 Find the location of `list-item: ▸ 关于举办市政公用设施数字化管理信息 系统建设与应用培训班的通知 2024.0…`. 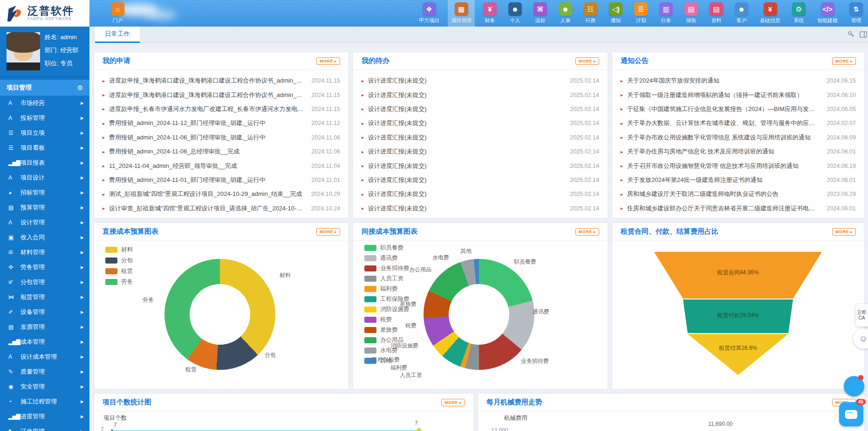

list-item: ▸ 关于举办市政公用设施数字化管理信息 系统建设与应用培训班的通知 2024.0… is located at coordinates (738, 138).